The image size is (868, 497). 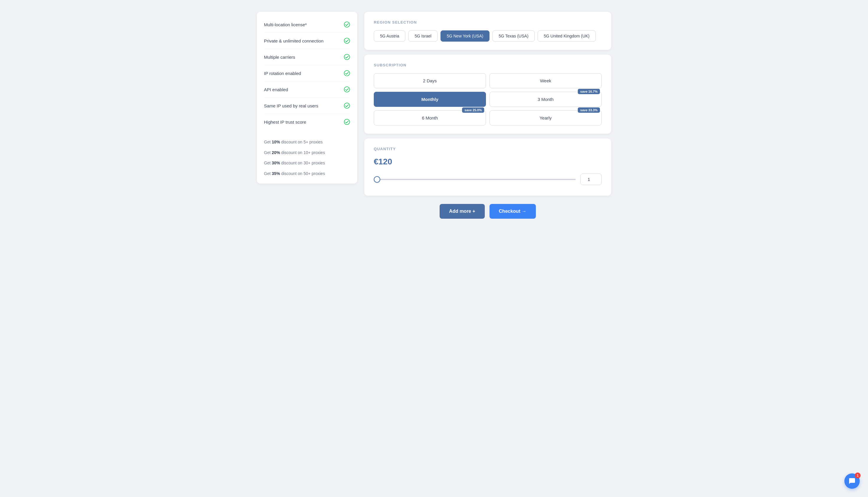 What do you see at coordinates (475, 180) in the screenshot?
I see `quantity-slider` at bounding box center [475, 180].